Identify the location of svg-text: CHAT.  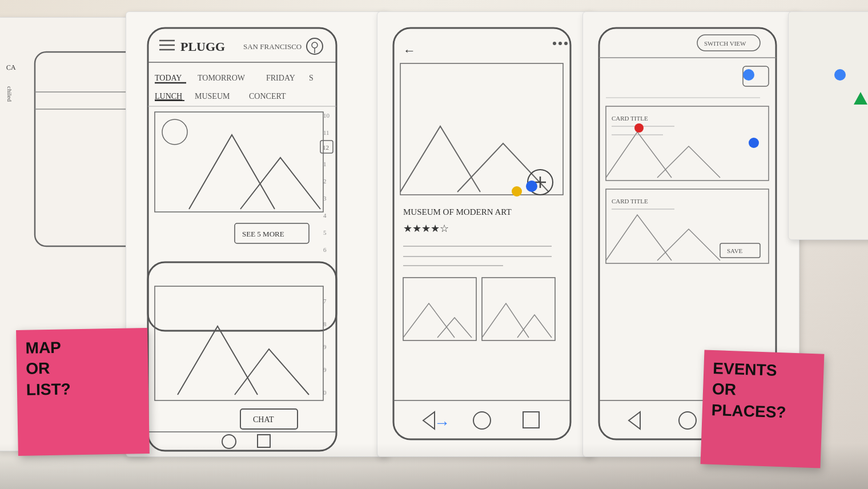
(264, 419).